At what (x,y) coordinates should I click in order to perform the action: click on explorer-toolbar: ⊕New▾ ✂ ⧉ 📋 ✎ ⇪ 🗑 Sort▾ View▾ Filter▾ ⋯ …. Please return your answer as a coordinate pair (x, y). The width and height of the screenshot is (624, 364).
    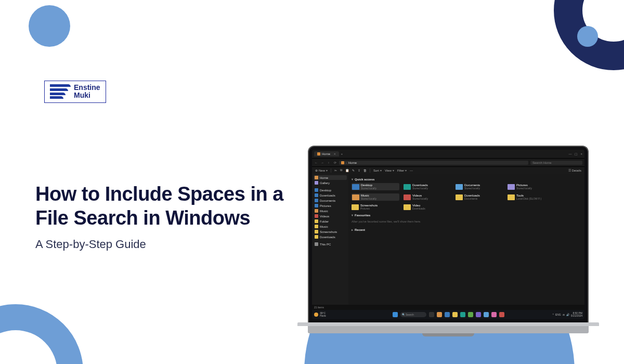
    Looking at the image, I should click on (448, 170).